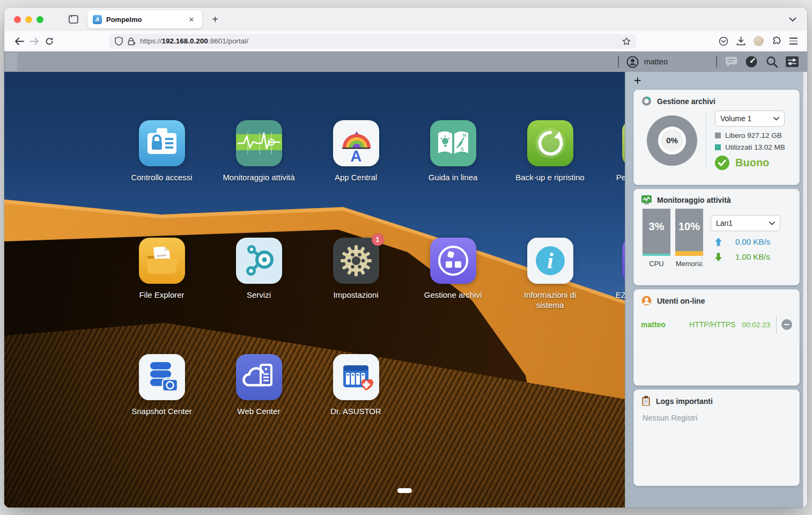 The image size is (812, 515). I want to click on online-user-row: matteo HTTP/HTTPS 00:02:23, so click(717, 325).